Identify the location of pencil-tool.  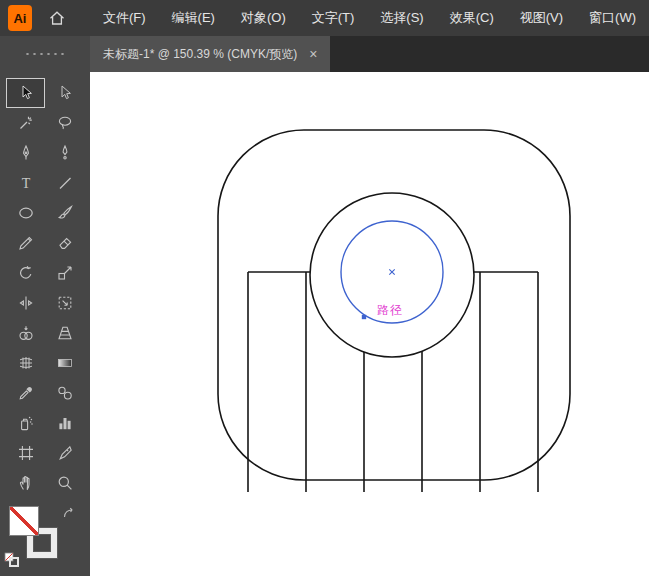
(26, 243).